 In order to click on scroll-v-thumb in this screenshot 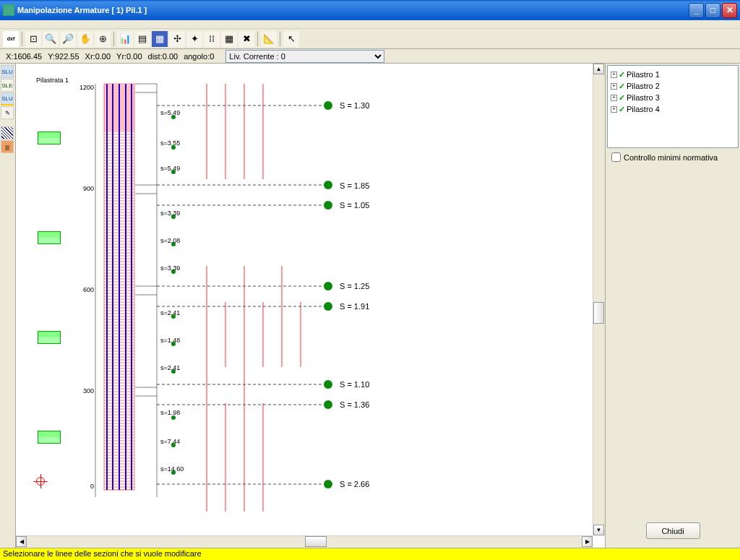, I will do `click(598, 313)`.